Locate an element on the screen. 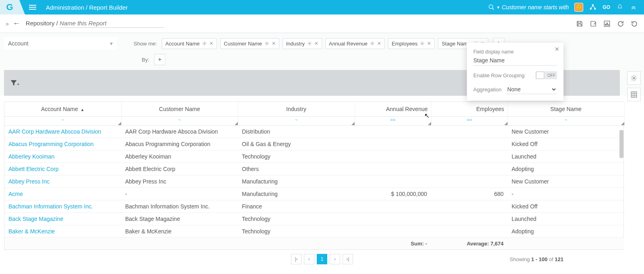  column-pill: Annual Revenue ✕ is located at coordinates (355, 43).